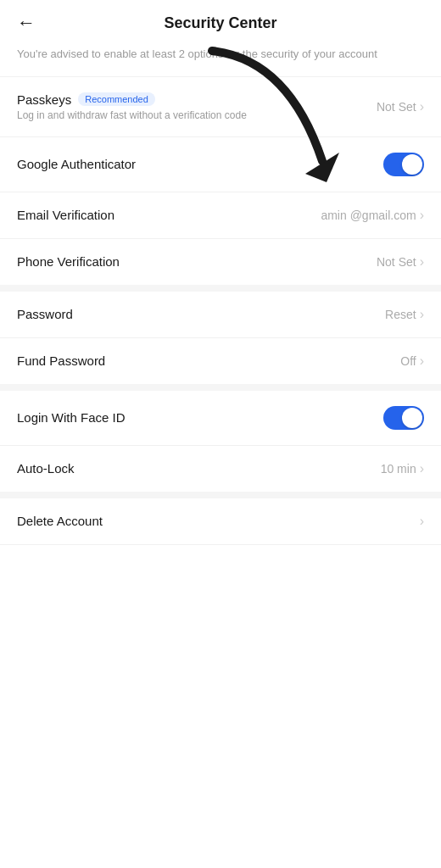  I want to click on delete-account-label: Delete Account, so click(59, 520).